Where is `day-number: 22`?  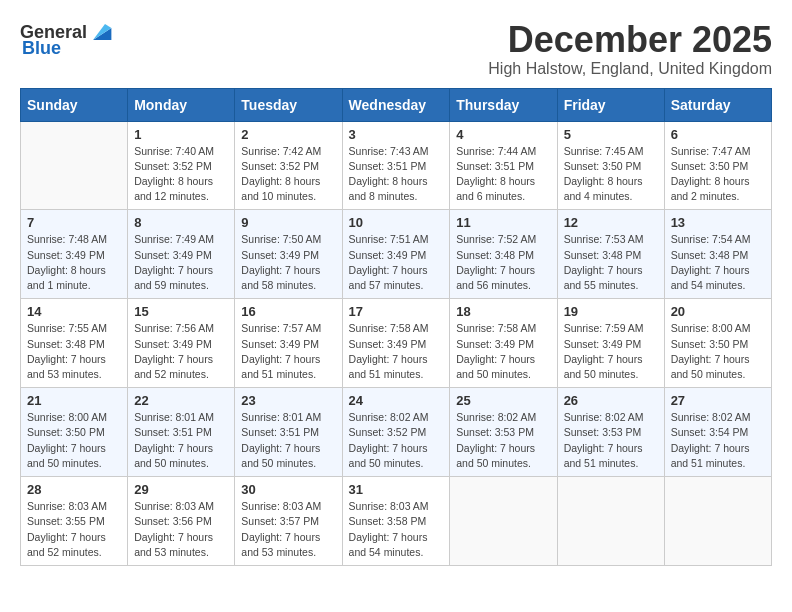 day-number: 22 is located at coordinates (181, 400).